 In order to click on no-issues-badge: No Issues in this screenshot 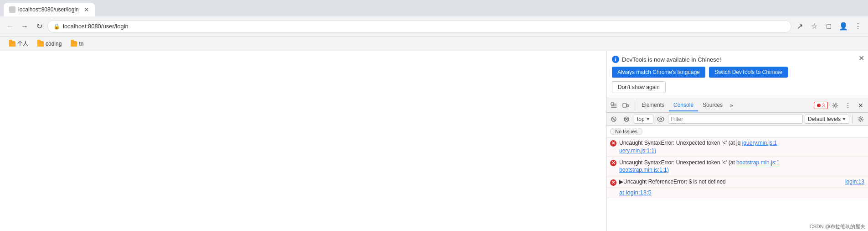, I will do `click(626, 131)`.